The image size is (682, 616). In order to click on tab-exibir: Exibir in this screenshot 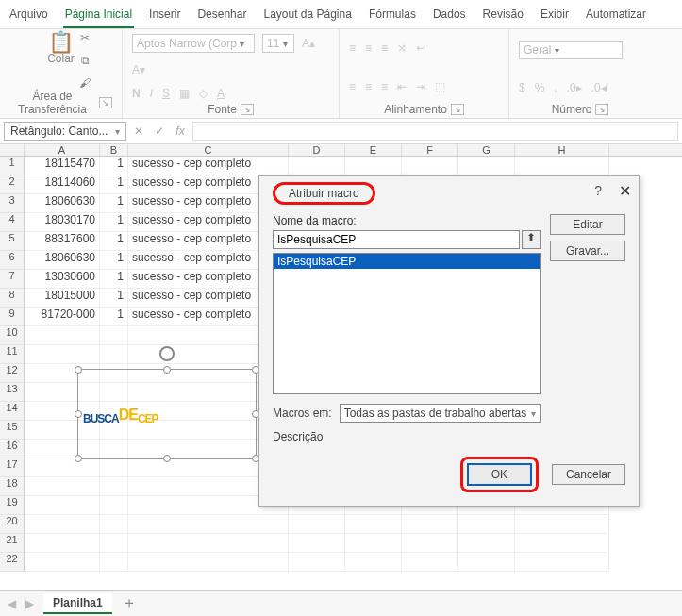, I will do `click(555, 16)`.